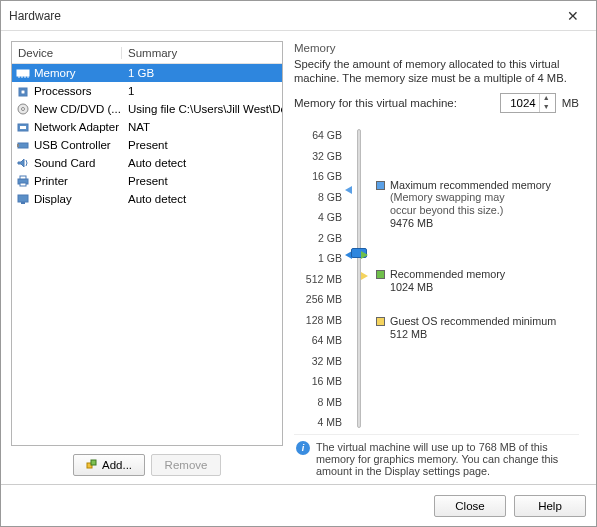  I want to click on marker-min, so click(358, 276).